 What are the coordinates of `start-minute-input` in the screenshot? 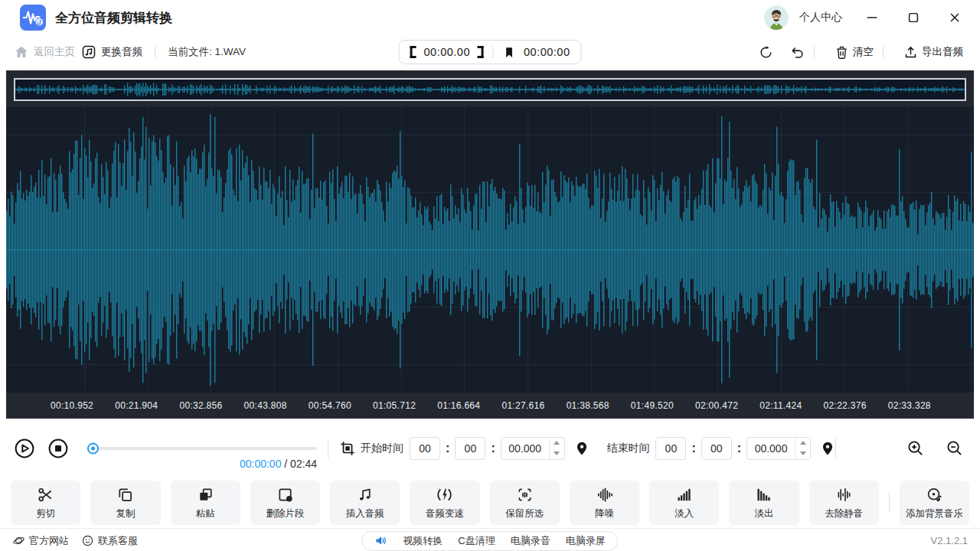 It's located at (470, 448).